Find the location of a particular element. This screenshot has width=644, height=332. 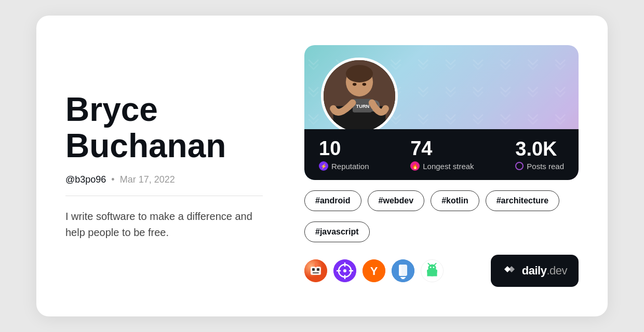

svg-text: TURN is located at coordinates (363, 106).